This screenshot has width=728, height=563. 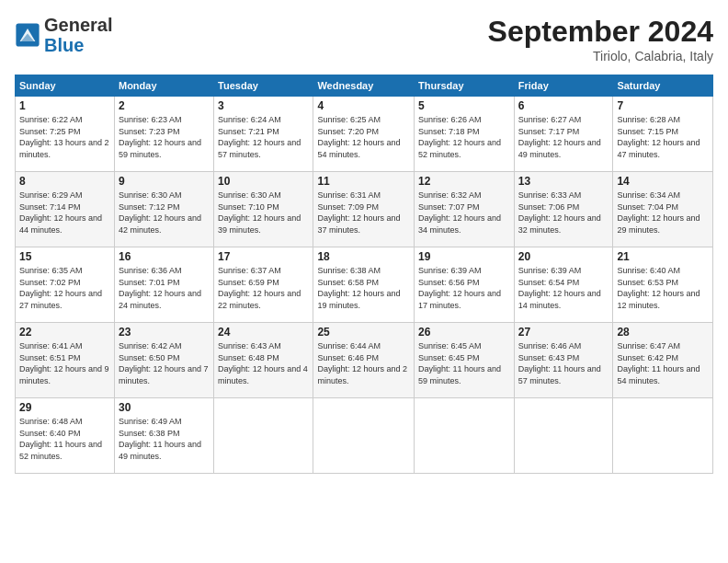 What do you see at coordinates (362, 363) in the screenshot?
I see `day-info: Sunrise: 6:44 AMSunset: 6:46 PMDaylight:…` at bounding box center [362, 363].